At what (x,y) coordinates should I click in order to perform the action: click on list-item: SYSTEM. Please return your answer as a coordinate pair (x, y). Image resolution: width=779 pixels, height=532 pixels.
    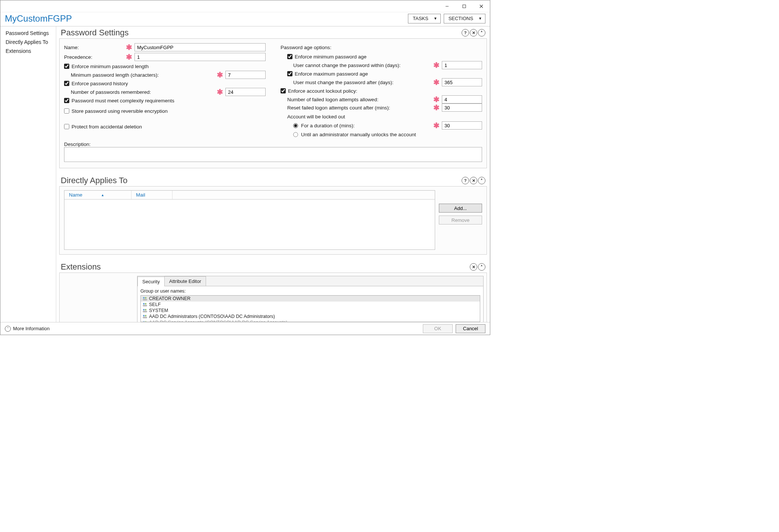
    Looking at the image, I should click on (310, 310).